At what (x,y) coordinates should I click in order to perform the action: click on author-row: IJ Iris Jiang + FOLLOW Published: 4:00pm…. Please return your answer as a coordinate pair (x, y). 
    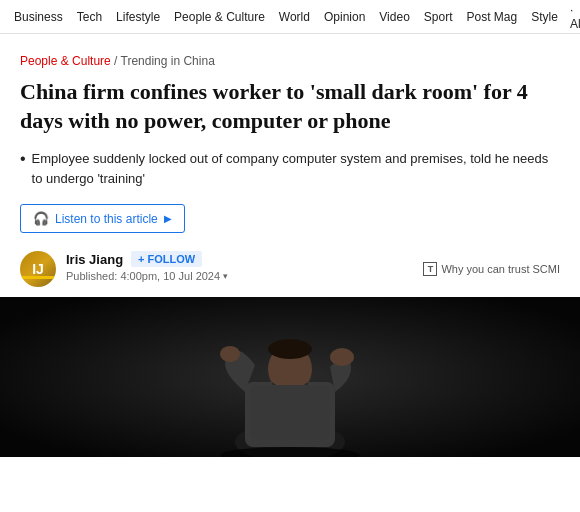
    Looking at the image, I should click on (290, 269).